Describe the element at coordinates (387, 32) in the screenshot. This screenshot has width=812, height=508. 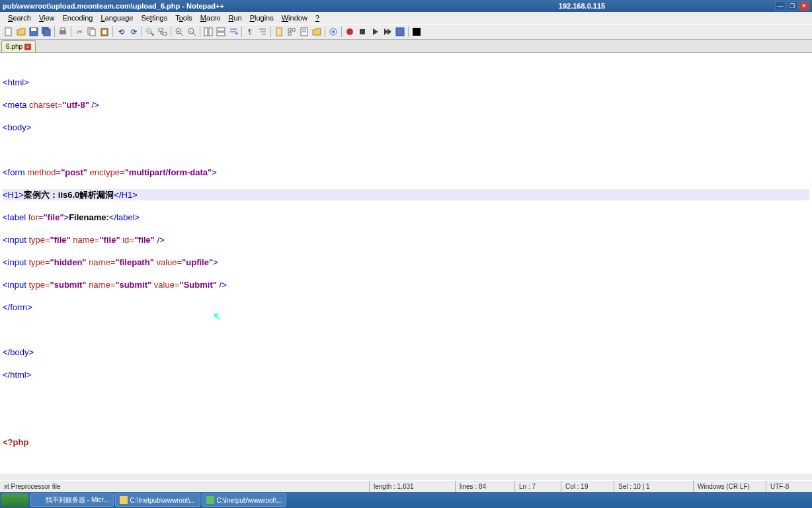
I see `run-macro-multi-icon` at that location.